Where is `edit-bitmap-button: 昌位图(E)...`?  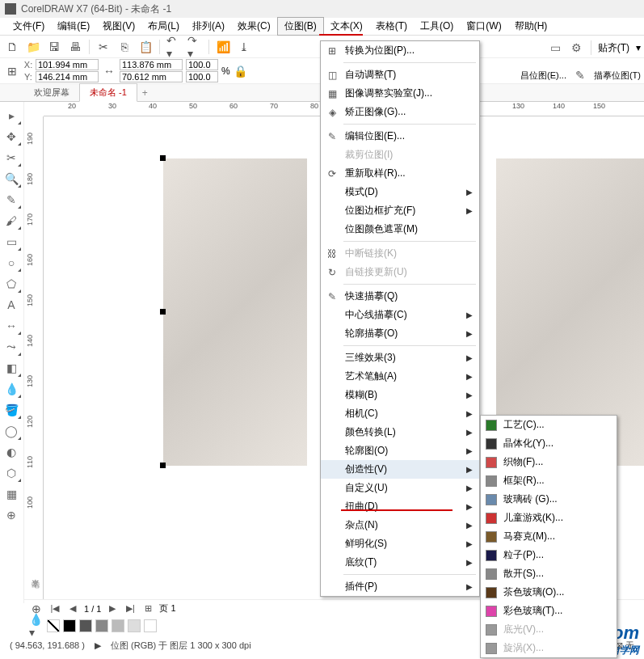
edit-bitmap-button: 昌位图(E)... is located at coordinates (543, 76).